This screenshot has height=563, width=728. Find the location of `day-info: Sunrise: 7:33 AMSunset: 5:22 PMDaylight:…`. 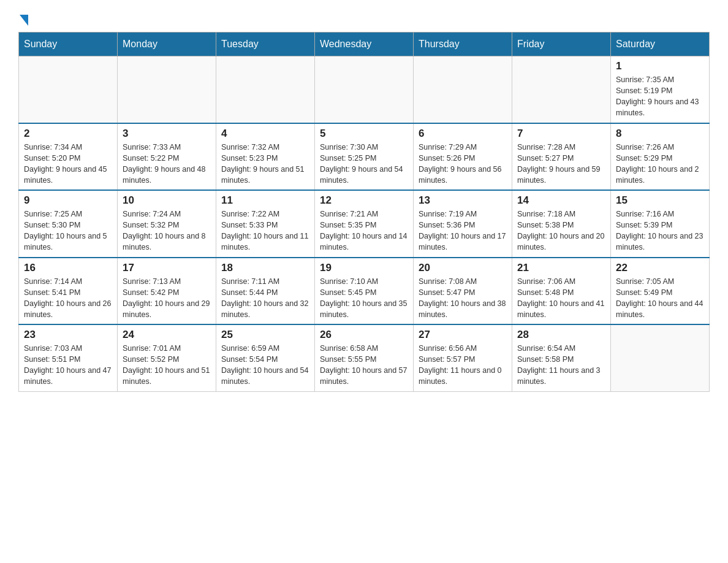

day-info: Sunrise: 7:33 AMSunset: 5:22 PMDaylight:… is located at coordinates (167, 164).